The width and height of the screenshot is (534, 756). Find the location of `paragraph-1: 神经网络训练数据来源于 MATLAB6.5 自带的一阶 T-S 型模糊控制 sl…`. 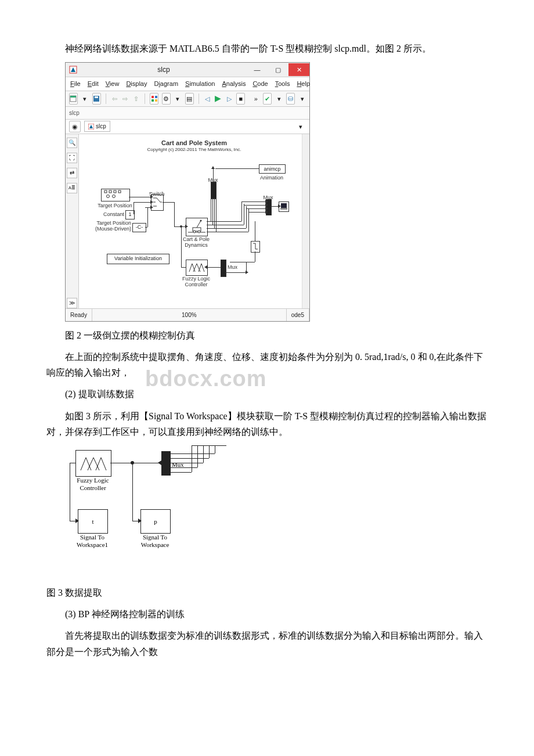

paragraph-1: 神经网络训练数据来源于 MATLAB6.5 自带的一阶 T-S 型模糊控制 sl… is located at coordinates (267, 49).